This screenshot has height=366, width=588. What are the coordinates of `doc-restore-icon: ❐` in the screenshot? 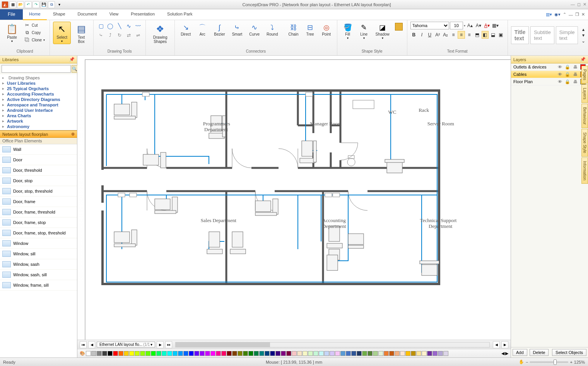 It's located at (577, 15).